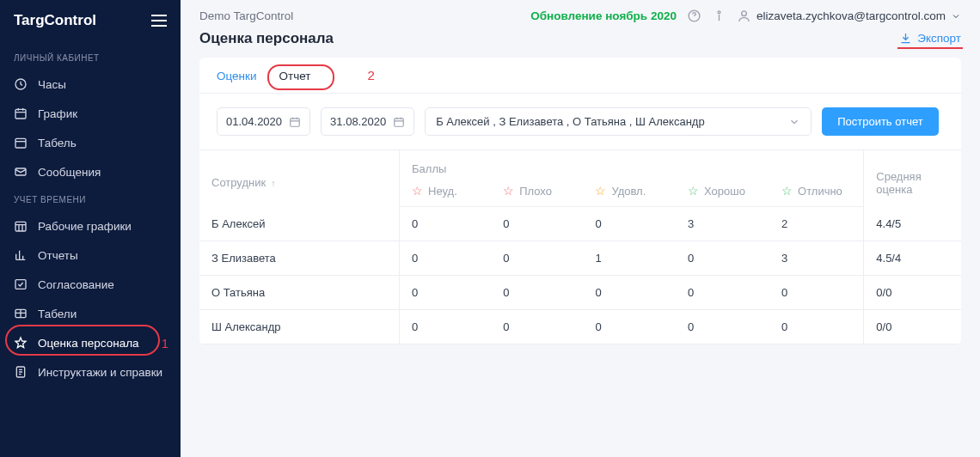 The image size is (980, 457). Describe the element at coordinates (930, 40) in the screenshot. I see `export-button: Экспорт` at that location.